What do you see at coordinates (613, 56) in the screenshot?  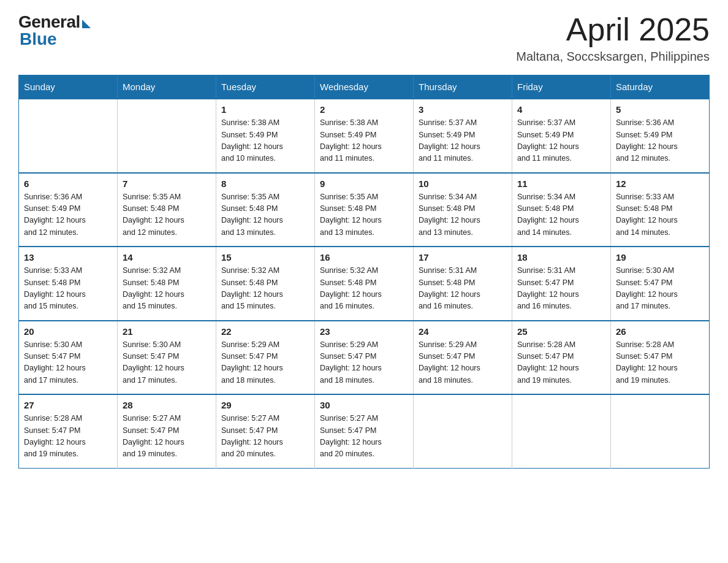 I see `location-subtitle: Maltana, Soccsksargen, Philippines` at bounding box center [613, 56].